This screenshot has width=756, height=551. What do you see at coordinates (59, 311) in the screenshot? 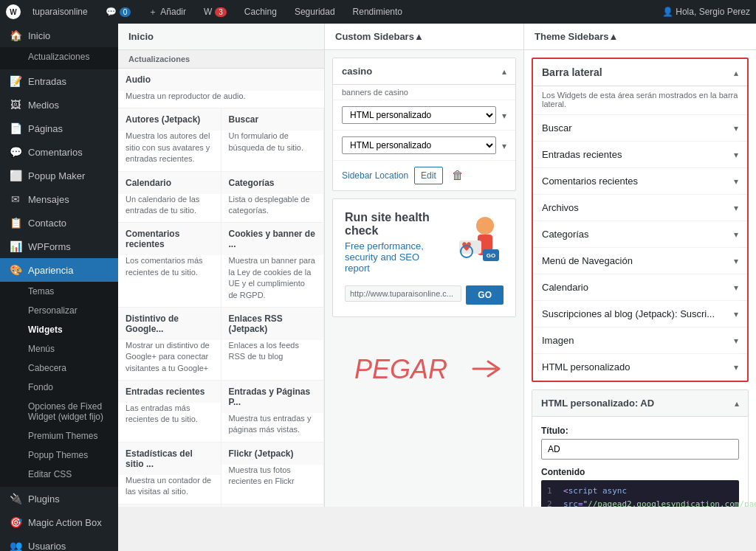
I see `submenu-personalizar: Personalizar` at bounding box center [59, 311].